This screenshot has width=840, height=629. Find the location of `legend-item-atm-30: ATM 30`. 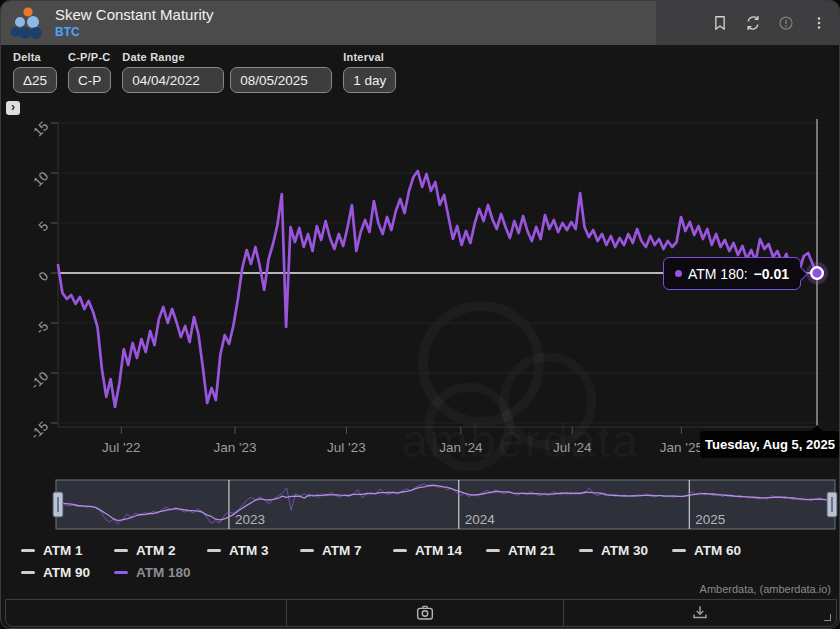

legend-item-atm-30: ATM 30 is located at coordinates (626, 550).